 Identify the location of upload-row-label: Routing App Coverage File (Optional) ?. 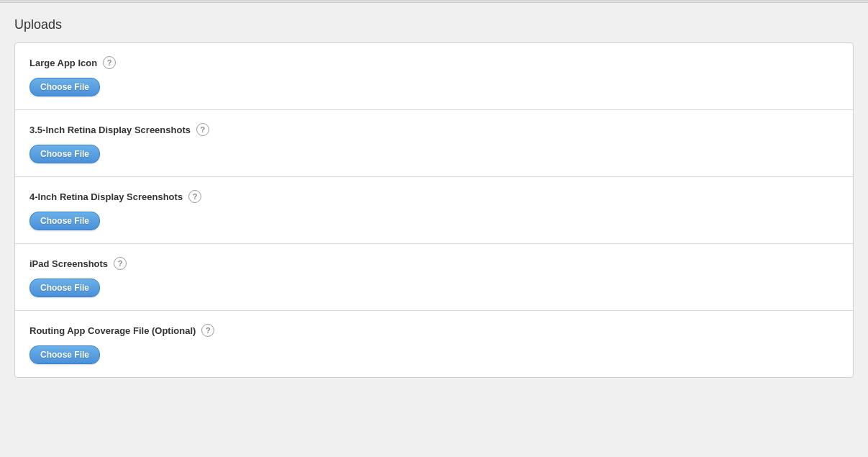
(434, 330).